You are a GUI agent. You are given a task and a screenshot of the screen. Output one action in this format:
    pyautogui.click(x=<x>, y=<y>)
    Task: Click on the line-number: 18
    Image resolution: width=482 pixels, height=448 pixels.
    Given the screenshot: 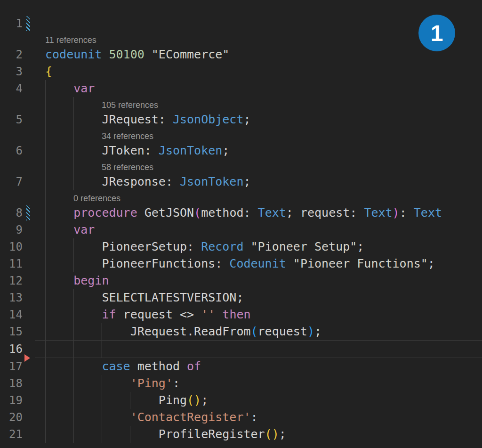 What is the action you would take?
    pyautogui.click(x=13, y=383)
    